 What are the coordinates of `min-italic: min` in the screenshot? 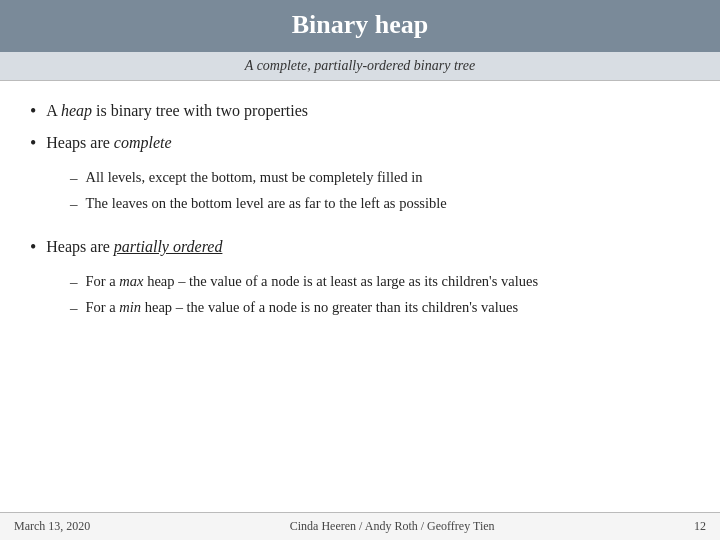 It's located at (130, 307).